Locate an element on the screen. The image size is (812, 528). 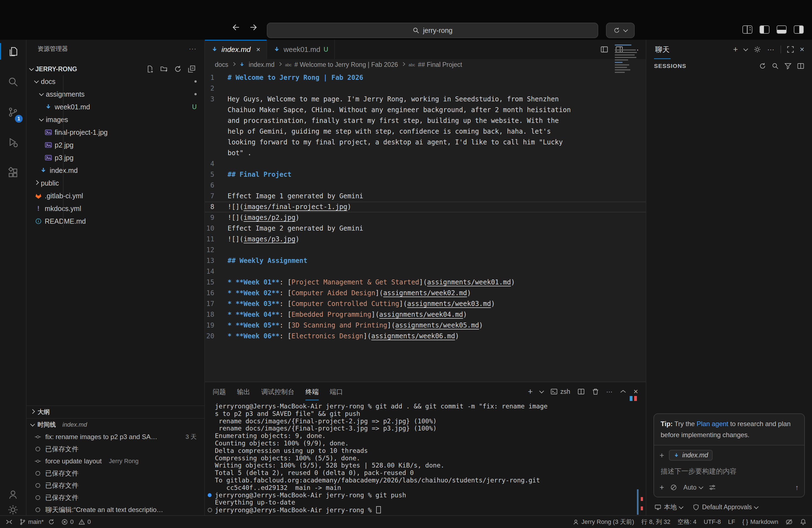
command-decoration-default is located at coordinates (210, 510).